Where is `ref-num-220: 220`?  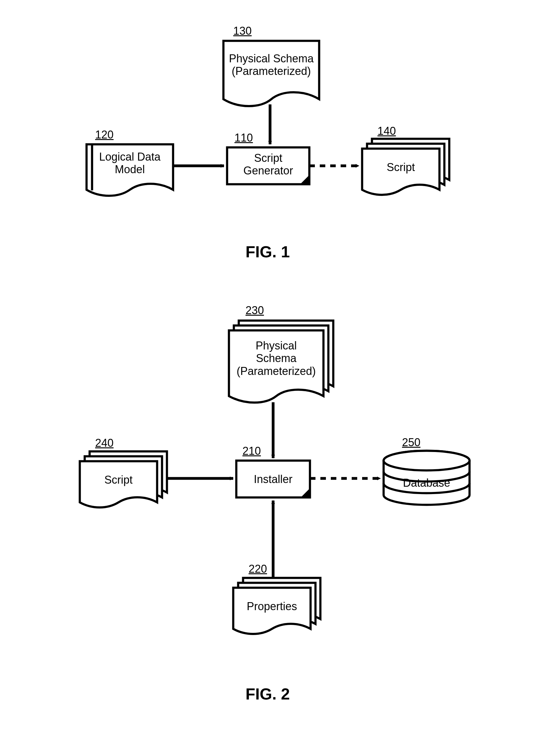 ref-num-220: 220 is located at coordinates (258, 569).